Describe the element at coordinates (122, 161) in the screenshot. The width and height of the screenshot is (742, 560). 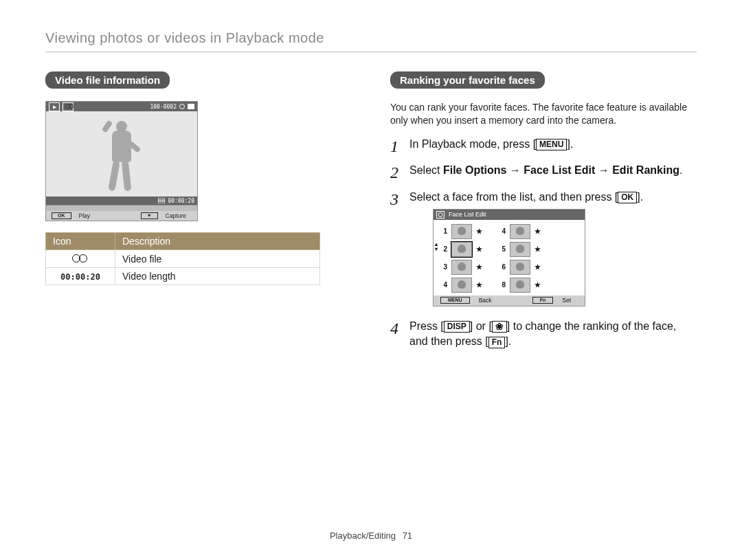
I see `video-playback-screen: ▶ 100-0002` at that location.